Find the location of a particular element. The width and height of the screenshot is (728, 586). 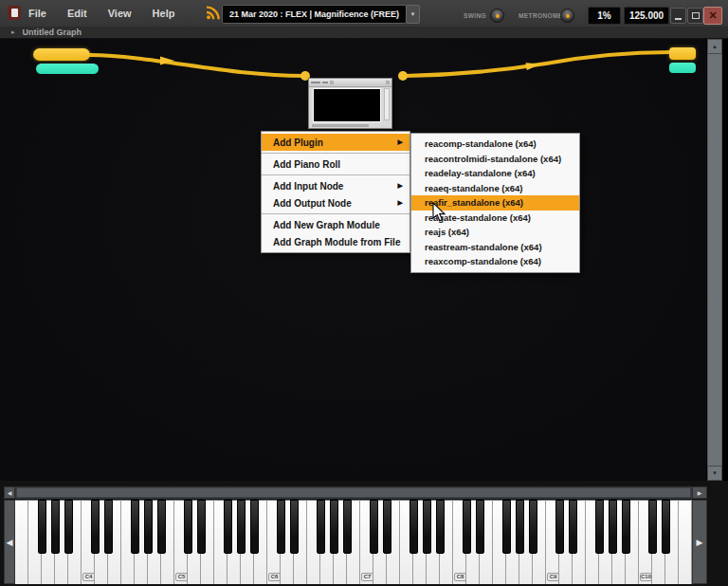

vertical-scrollbar-thumb is located at coordinates (715, 260).